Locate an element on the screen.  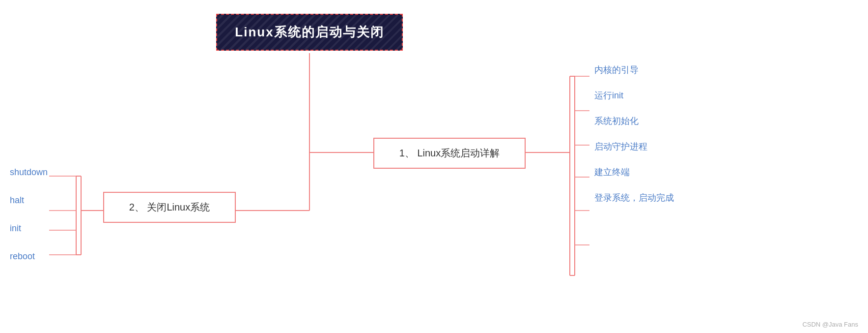
right-item-4: 建立终端 is located at coordinates (634, 172).